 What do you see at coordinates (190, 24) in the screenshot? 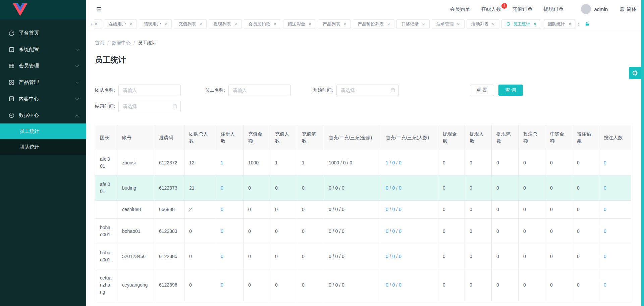
I see `tab-recharge-list: 充值列表 ×` at bounding box center [190, 24].